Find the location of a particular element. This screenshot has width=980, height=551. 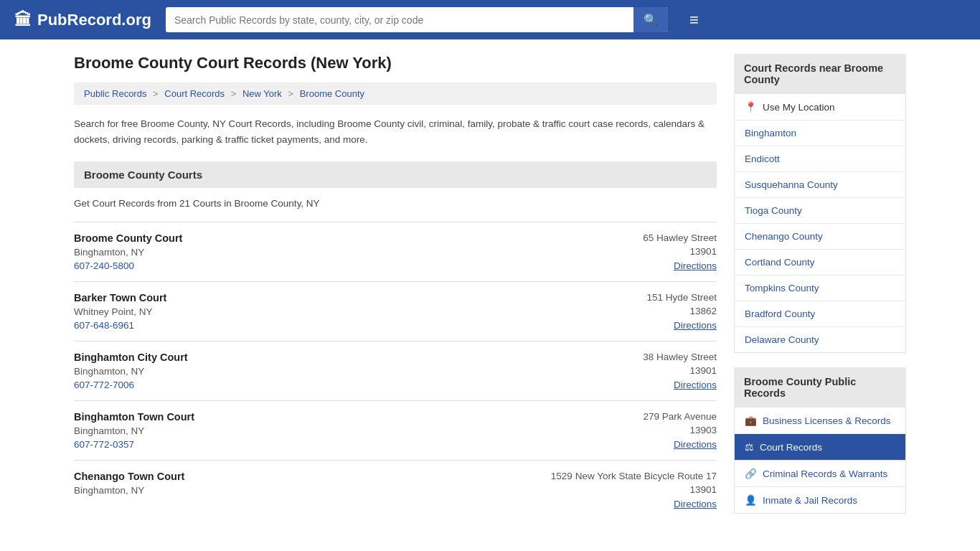

sidebar-item-nearby: Chenango County is located at coordinates (820, 237).